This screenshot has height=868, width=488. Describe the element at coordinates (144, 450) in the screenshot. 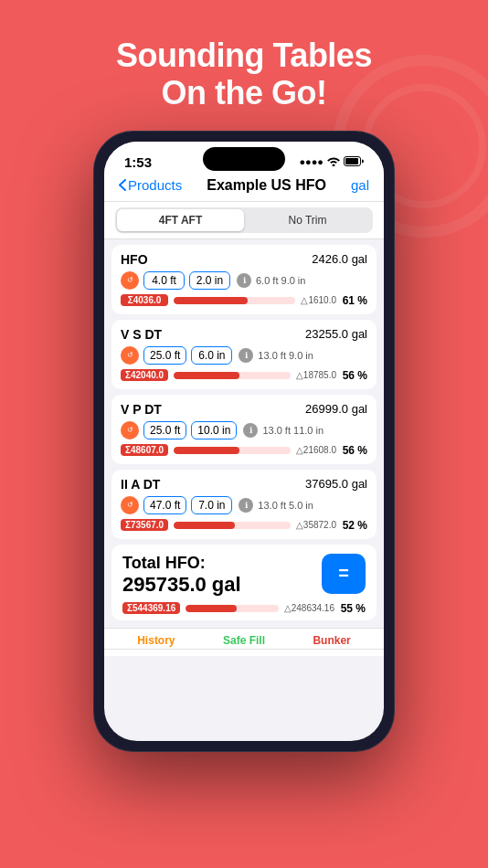

I see `tank-sum-2: Σ48607.0` at that location.